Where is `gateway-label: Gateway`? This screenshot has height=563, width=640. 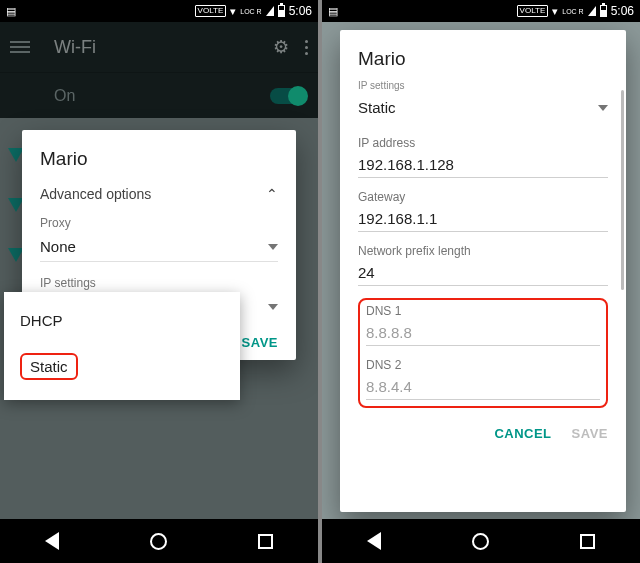 gateway-label: Gateway is located at coordinates (483, 197).